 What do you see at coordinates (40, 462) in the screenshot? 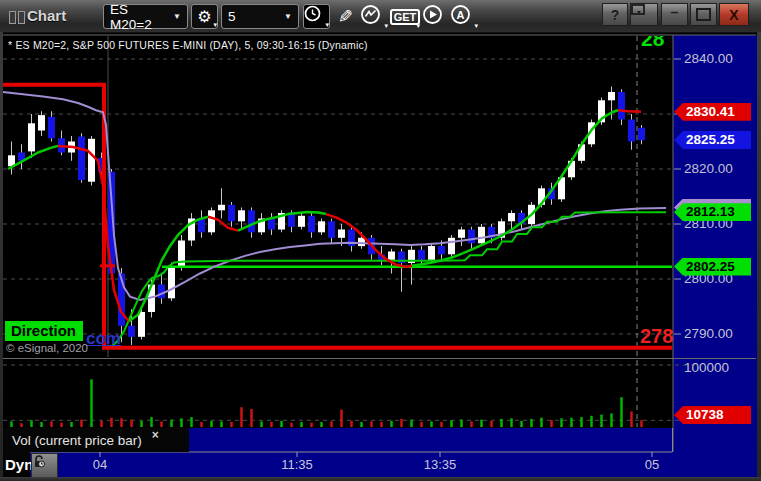
I see `lock-icon` at bounding box center [40, 462].